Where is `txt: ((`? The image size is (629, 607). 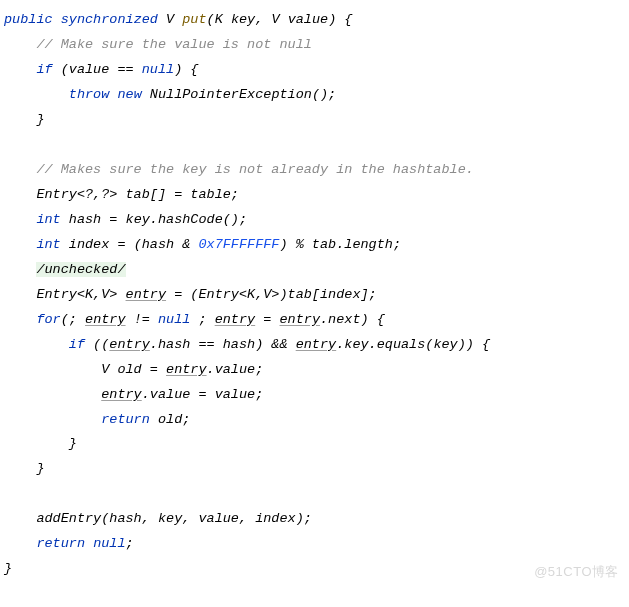 txt: (( is located at coordinates (97, 344).